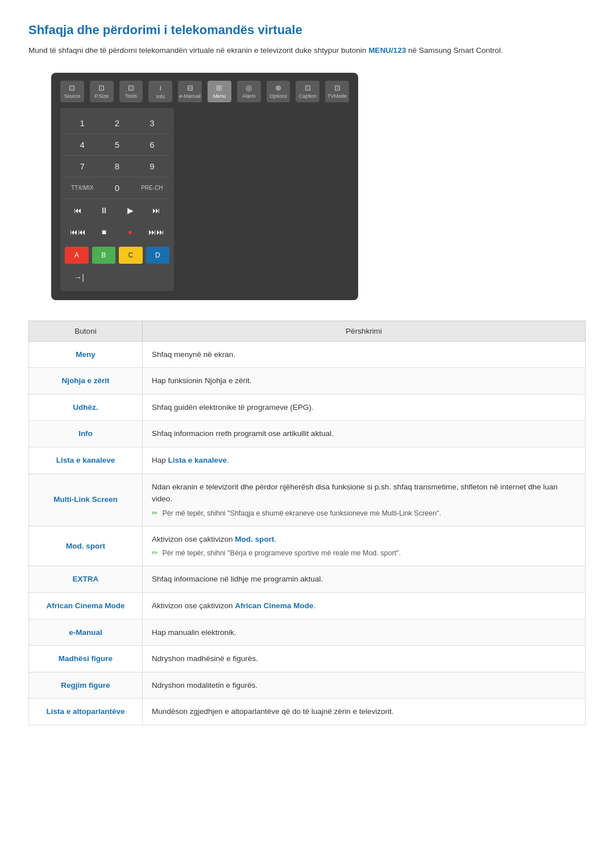 The height and width of the screenshot is (868, 614). Describe the element at coordinates (104, 255) in the screenshot. I see `color-btn-b: B` at that location.